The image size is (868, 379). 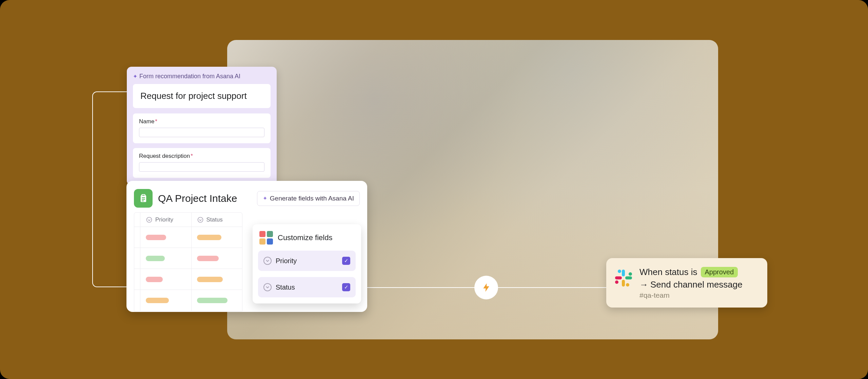 What do you see at coordinates (644, 285) in the screenshot?
I see `arrow-icon: →` at bounding box center [644, 285].